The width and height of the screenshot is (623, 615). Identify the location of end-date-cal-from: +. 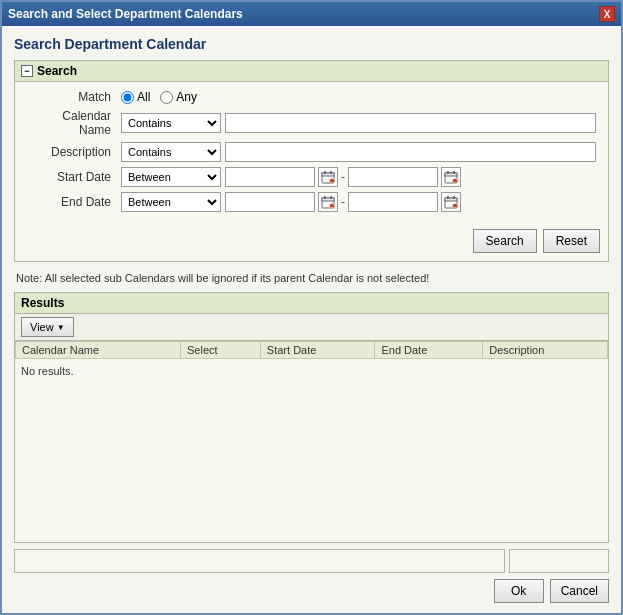
(328, 202).